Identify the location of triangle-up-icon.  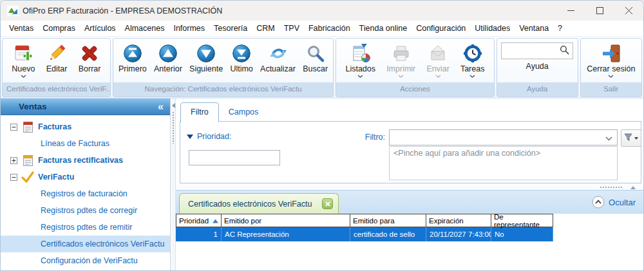
(633, 188).